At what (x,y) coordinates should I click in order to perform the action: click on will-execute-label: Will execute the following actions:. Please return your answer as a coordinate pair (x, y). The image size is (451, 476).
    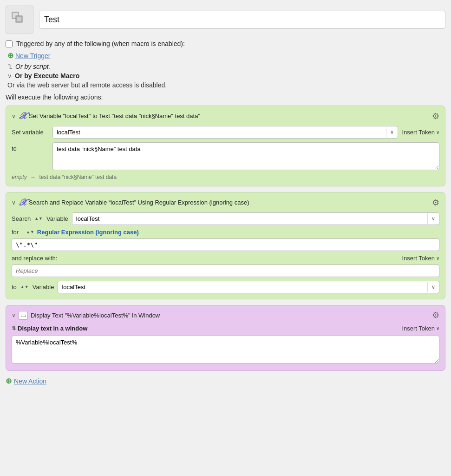
    Looking at the image, I should click on (226, 97).